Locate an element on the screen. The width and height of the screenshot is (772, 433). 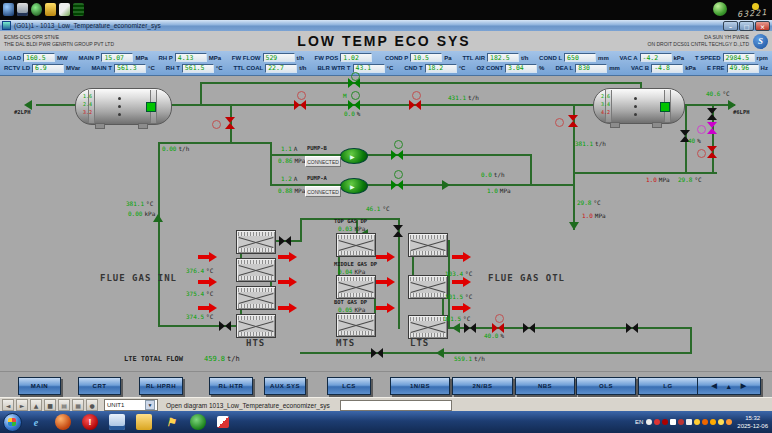
pump-b-current: 1.1 is located at coordinates (286, 148).